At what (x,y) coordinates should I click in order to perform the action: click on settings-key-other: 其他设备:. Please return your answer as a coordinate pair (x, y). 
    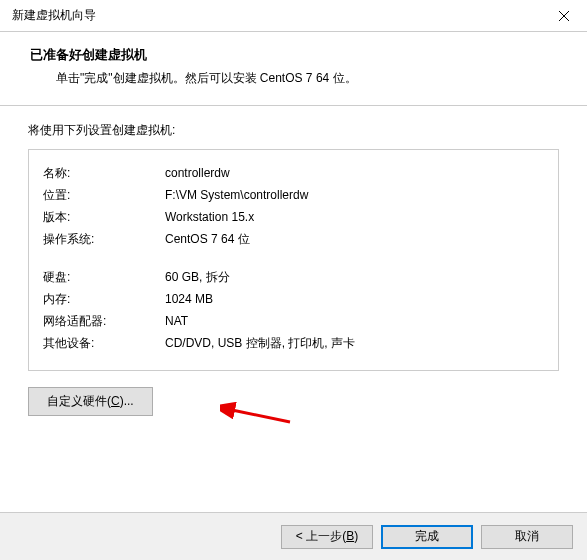
    Looking at the image, I should click on (104, 343).